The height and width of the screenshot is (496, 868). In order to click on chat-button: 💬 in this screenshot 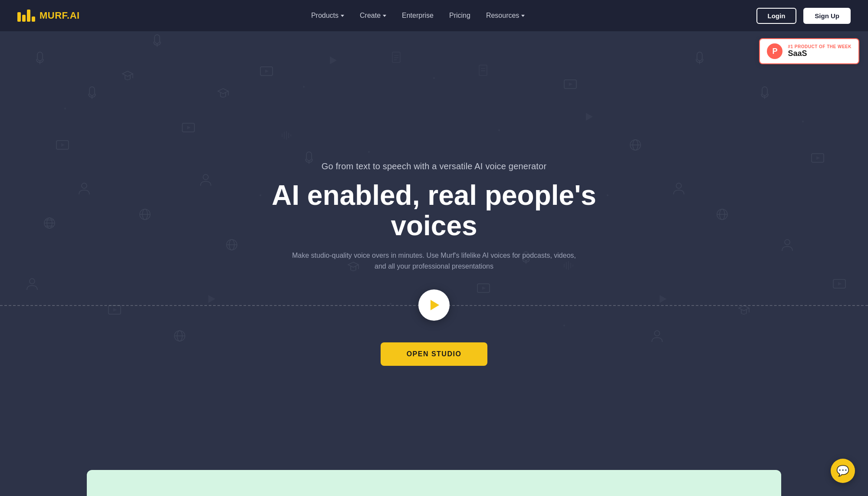, I will do `click(843, 471)`.